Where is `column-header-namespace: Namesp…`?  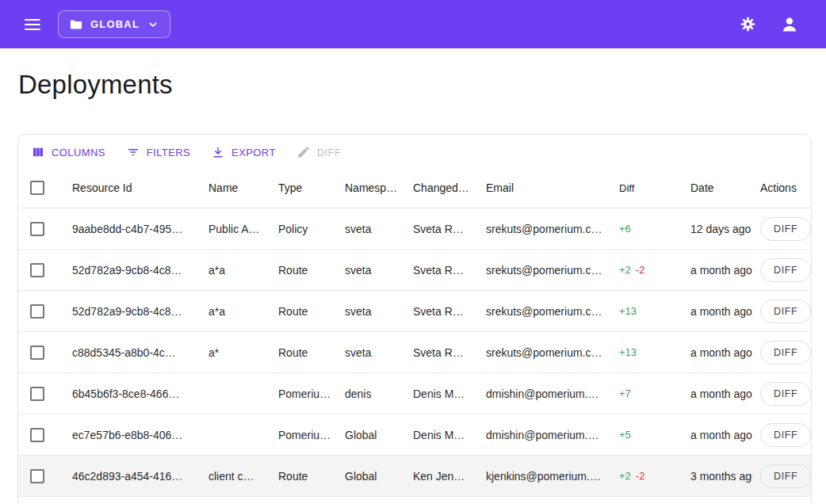 column-header-namespace: Namesp… is located at coordinates (371, 188).